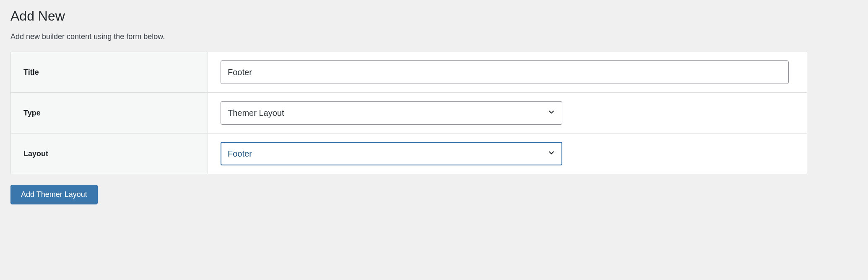  What do you see at coordinates (409, 72) in the screenshot?
I see `form-row-title: Title` at bounding box center [409, 72].